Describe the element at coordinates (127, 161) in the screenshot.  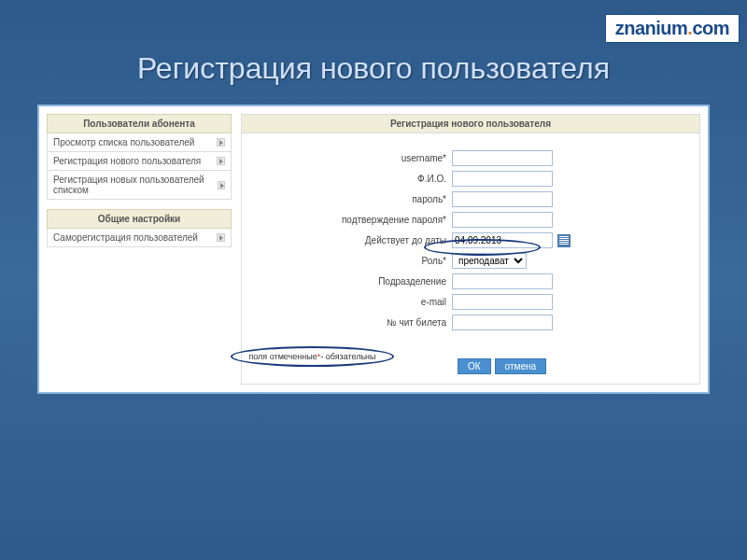
I see `sidebar-item-label: Регистрация нового пользователя` at that location.